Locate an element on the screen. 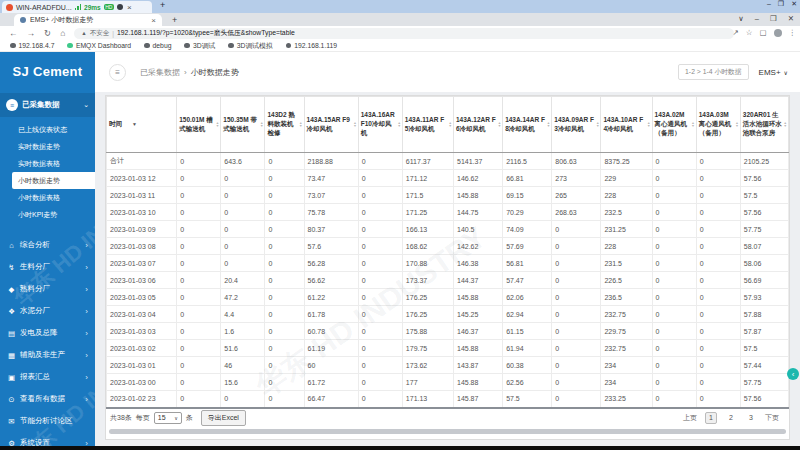  sidebar-subitem: 小时数据走势 is located at coordinates (54, 180).